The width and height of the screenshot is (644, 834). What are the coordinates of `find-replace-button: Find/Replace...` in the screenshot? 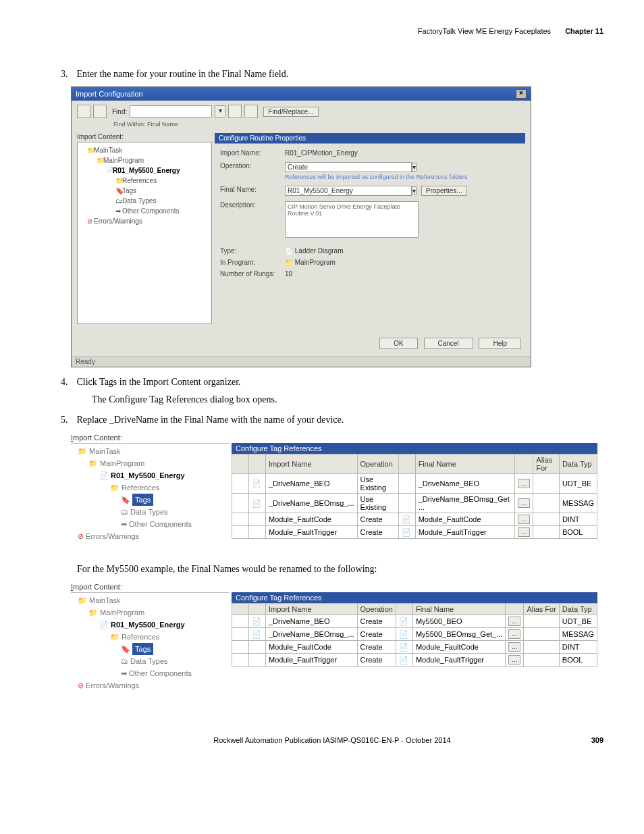 It's located at (290, 112).